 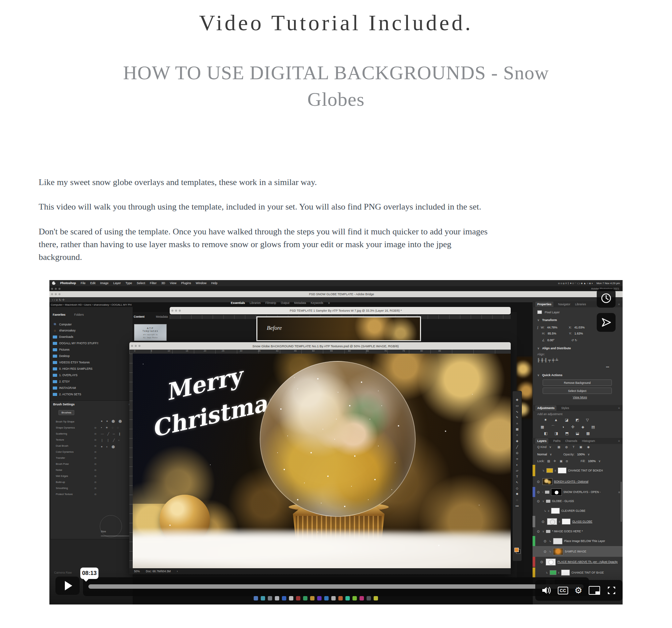 What do you see at coordinates (104, 283) in the screenshot?
I see `menu-image: Image` at bounding box center [104, 283].